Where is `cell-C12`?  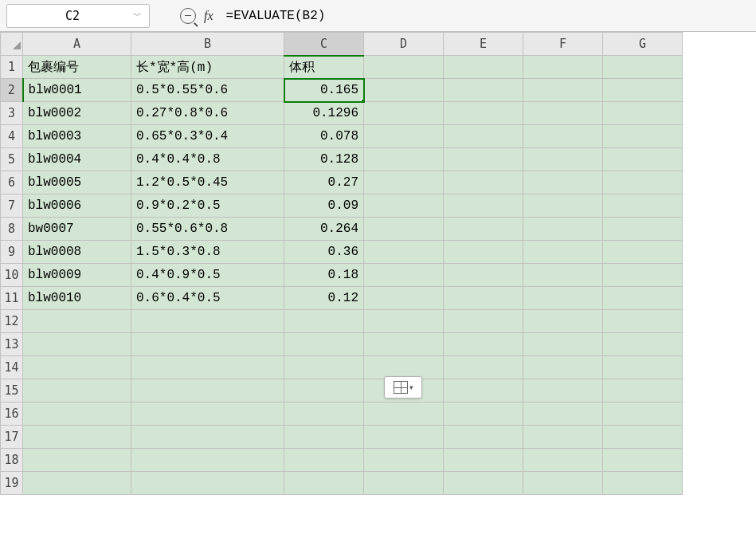 cell-C12 is located at coordinates (324, 322).